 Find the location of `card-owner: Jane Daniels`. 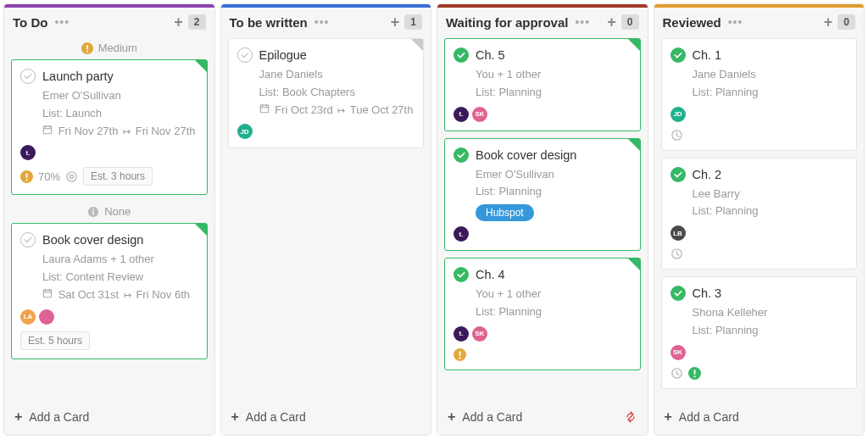

card-owner: Jane Daniels is located at coordinates (760, 75).